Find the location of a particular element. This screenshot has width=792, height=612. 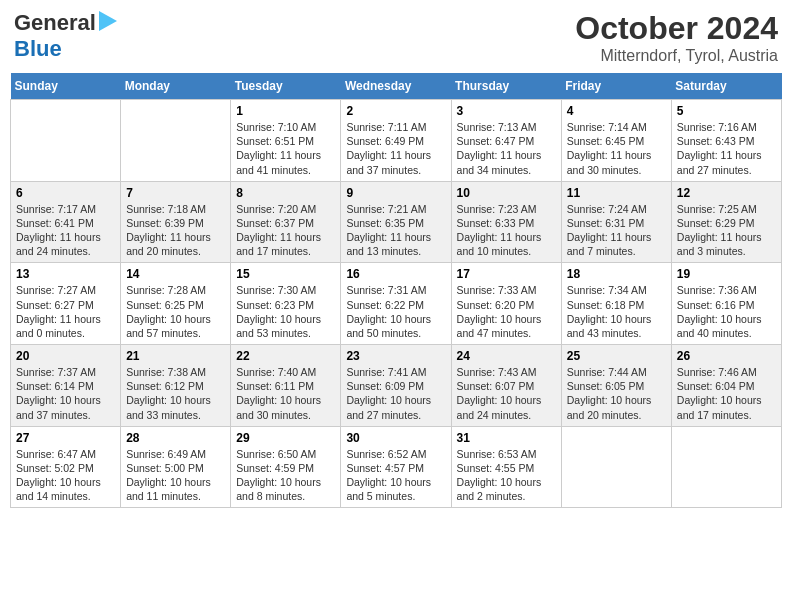

day-header-tuesday: Tuesday is located at coordinates (286, 86).